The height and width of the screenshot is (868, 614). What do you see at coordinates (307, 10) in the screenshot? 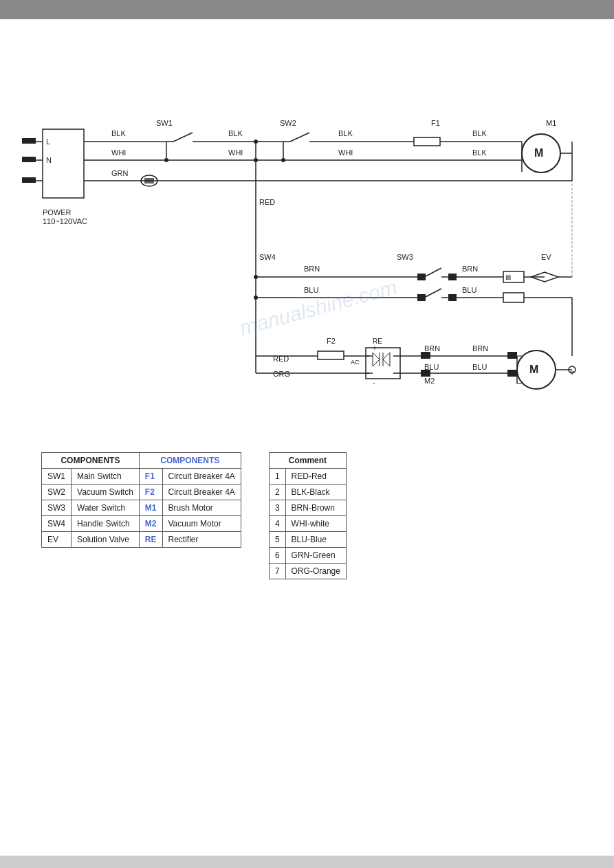
I see `header-bar` at bounding box center [307, 10].